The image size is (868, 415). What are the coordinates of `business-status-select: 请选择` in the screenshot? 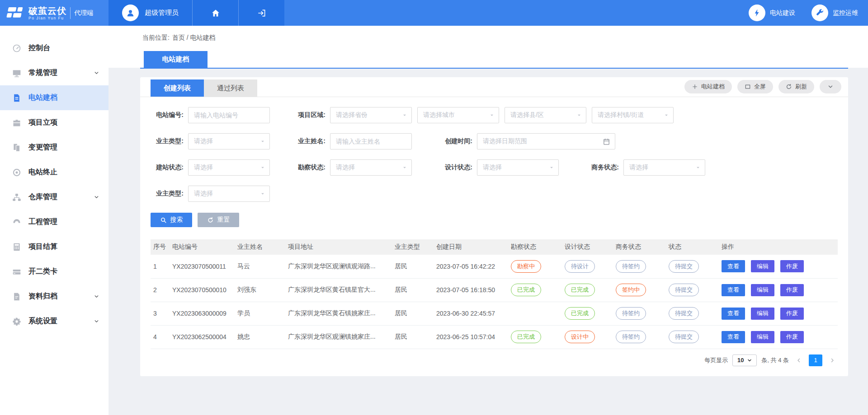 It's located at (665, 168).